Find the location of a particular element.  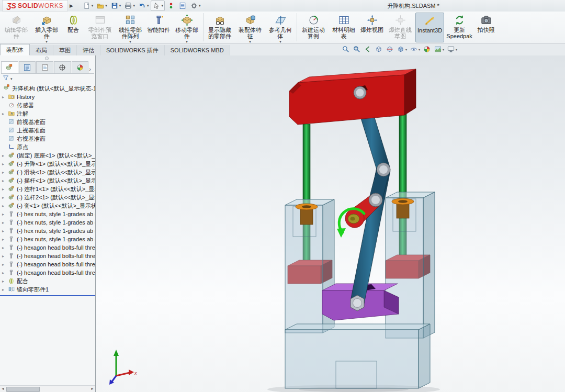

tree-item: ▸配合 is located at coordinates (48, 281).